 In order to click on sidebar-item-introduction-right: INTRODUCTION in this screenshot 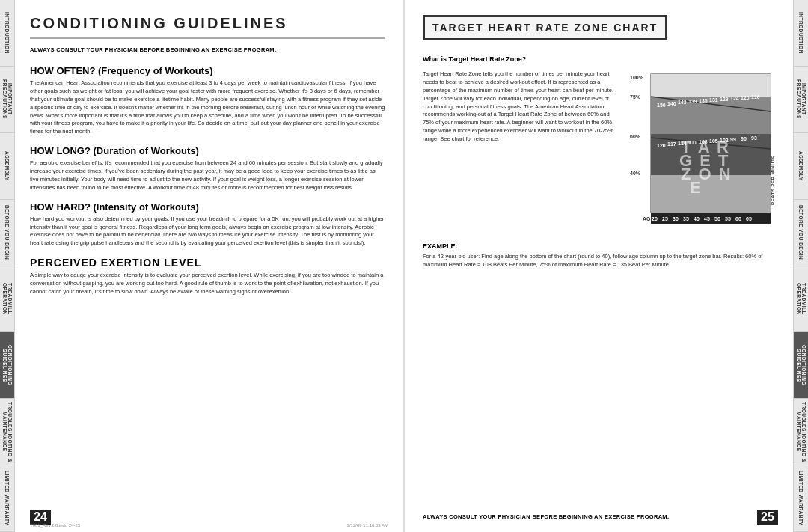, I will do `click(801, 33)`.